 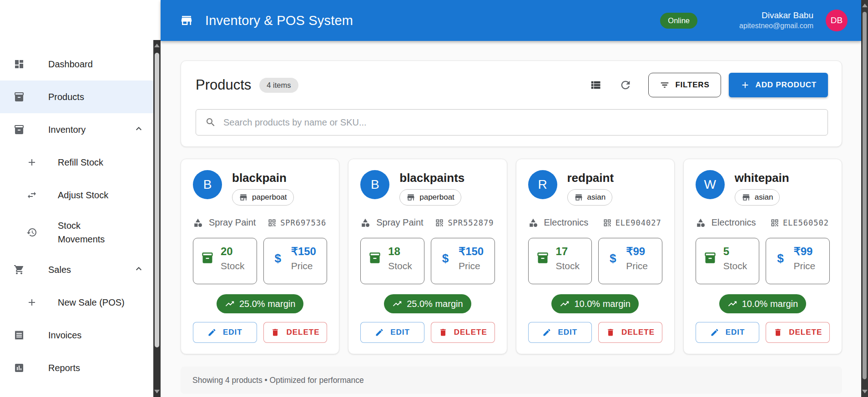 I want to click on stock-stat-box: 5 Stock, so click(x=728, y=261).